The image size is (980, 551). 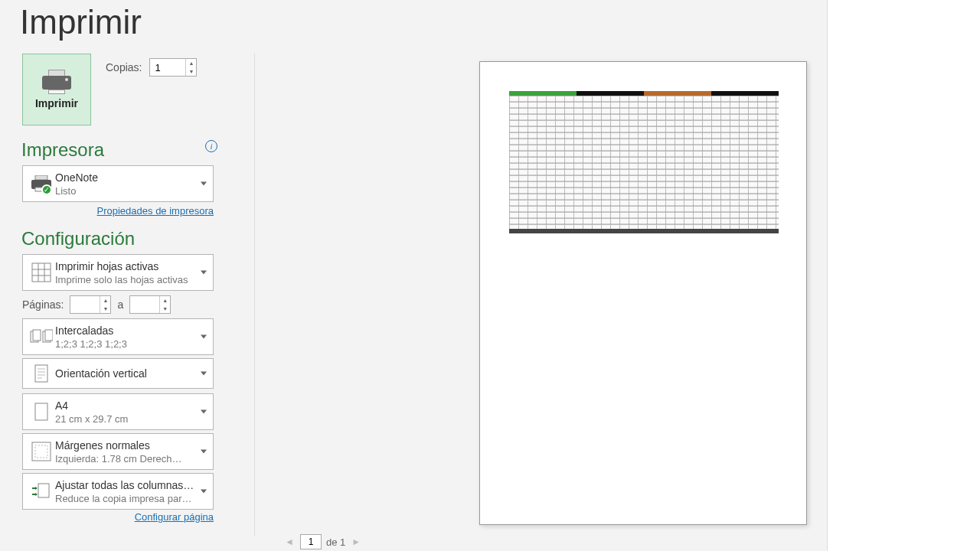 What do you see at coordinates (311, 542) in the screenshot?
I see `current-page-input` at bounding box center [311, 542].